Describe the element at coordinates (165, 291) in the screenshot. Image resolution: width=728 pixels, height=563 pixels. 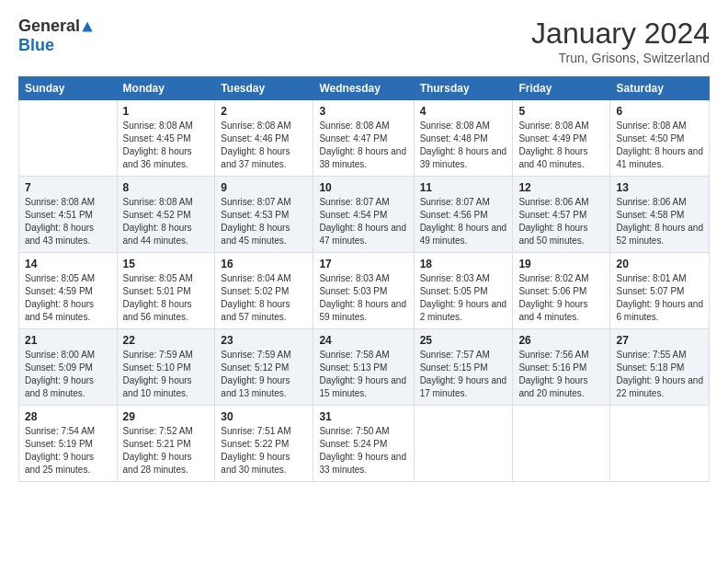
I see `calendar-cell: 15Sunrise: 8:05 AMSunset: 5:01 PMDayligh…` at that location.